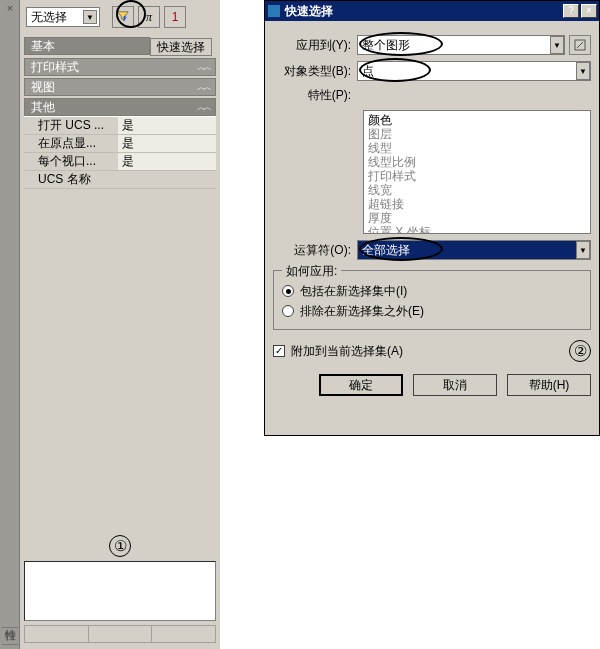 The height and width of the screenshot is (649, 600). I want to click on operator-dropdown: 全部选择 ▼, so click(474, 250).